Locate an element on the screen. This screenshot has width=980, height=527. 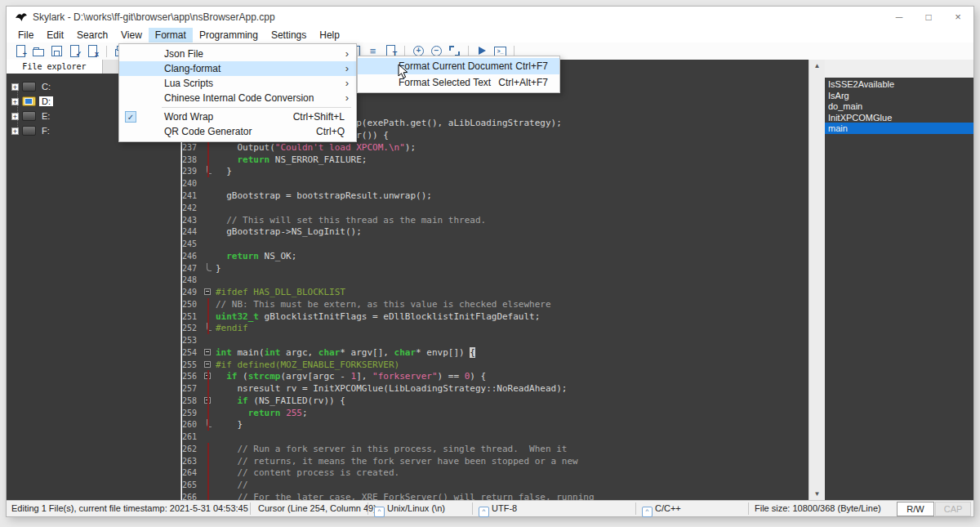
code-line-248: 248 is located at coordinates (495, 279).